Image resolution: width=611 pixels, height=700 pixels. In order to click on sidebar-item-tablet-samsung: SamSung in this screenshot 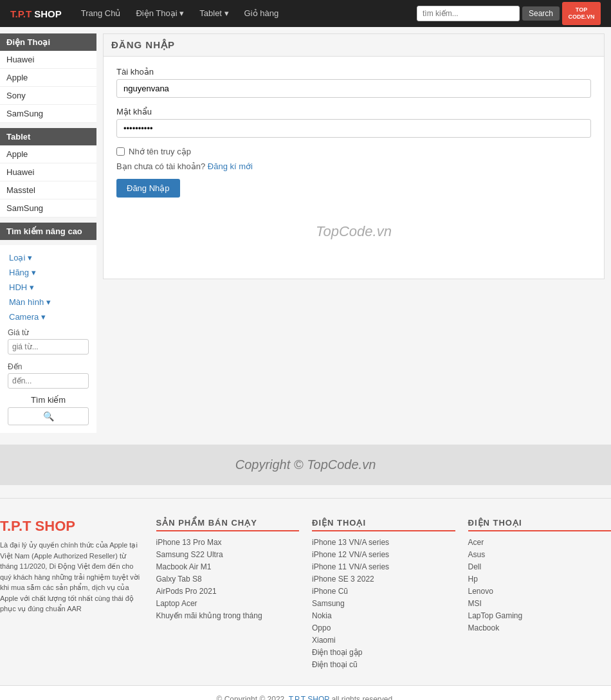, I will do `click(48, 208)`.